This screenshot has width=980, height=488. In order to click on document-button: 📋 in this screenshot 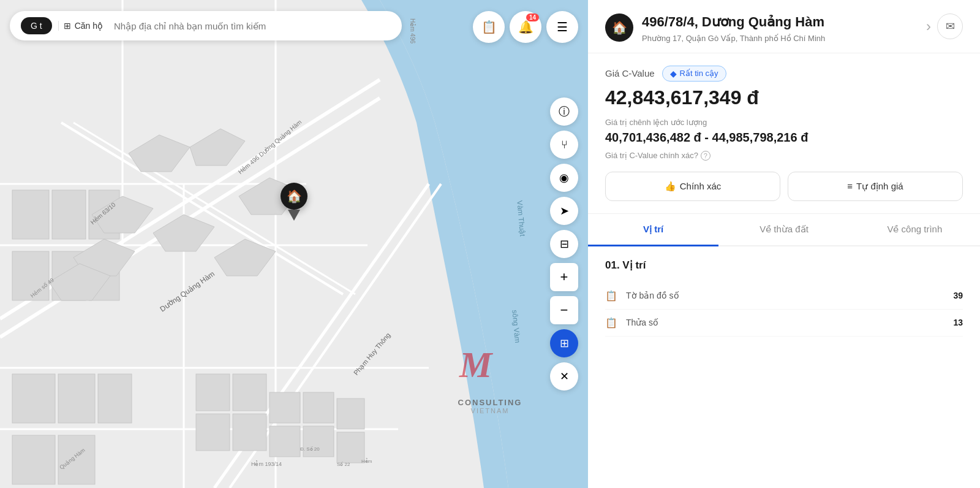, I will do `click(489, 27)`.